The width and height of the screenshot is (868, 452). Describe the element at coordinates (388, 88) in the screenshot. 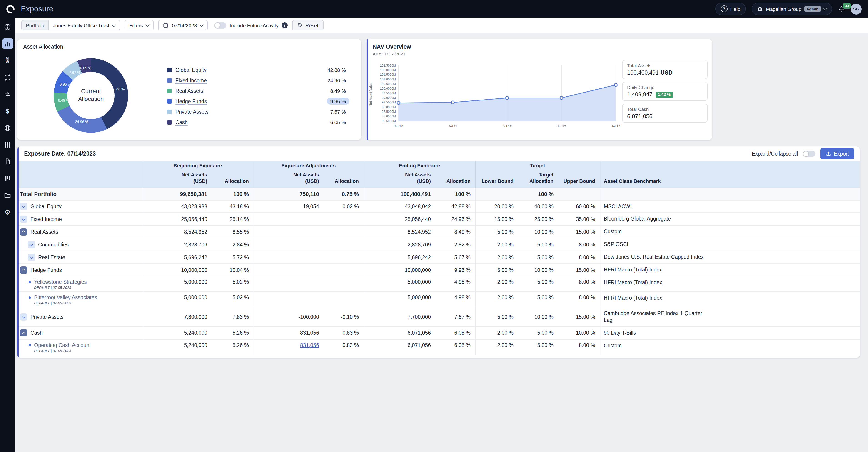

I see `y-tick-label: 100.0000M` at that location.